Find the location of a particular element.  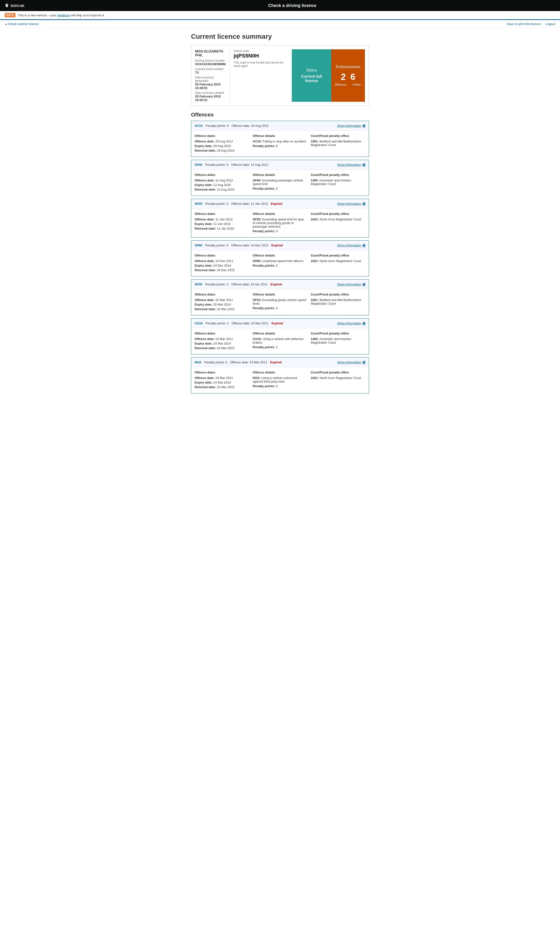

offence-penalty-points: Penalty points: 1 is located at coordinates (217, 323).